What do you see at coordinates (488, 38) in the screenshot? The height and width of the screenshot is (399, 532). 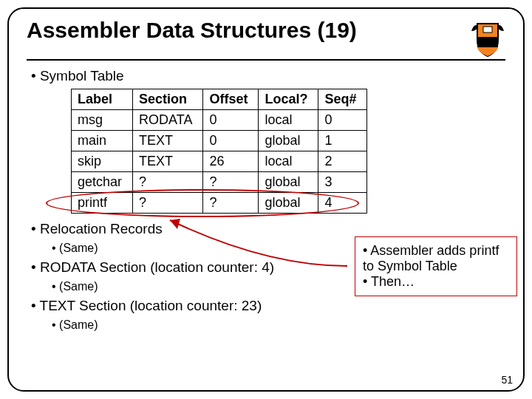 I see `princeton-crest-icon` at bounding box center [488, 38].